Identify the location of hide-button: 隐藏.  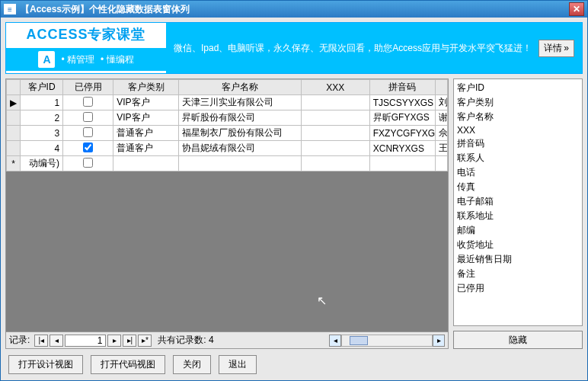
(518, 340).